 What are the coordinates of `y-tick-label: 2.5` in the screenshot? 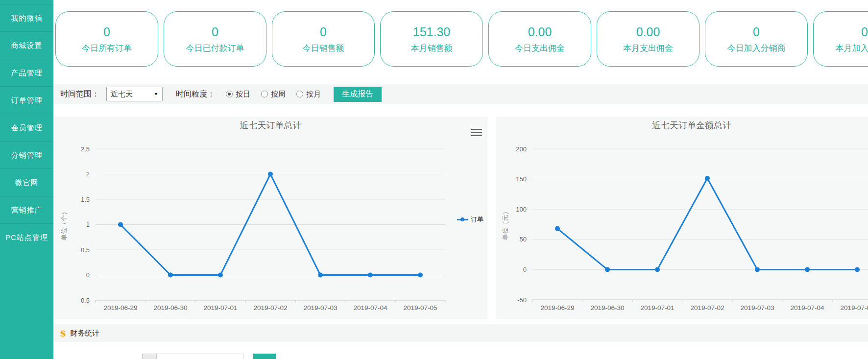 It's located at (85, 149).